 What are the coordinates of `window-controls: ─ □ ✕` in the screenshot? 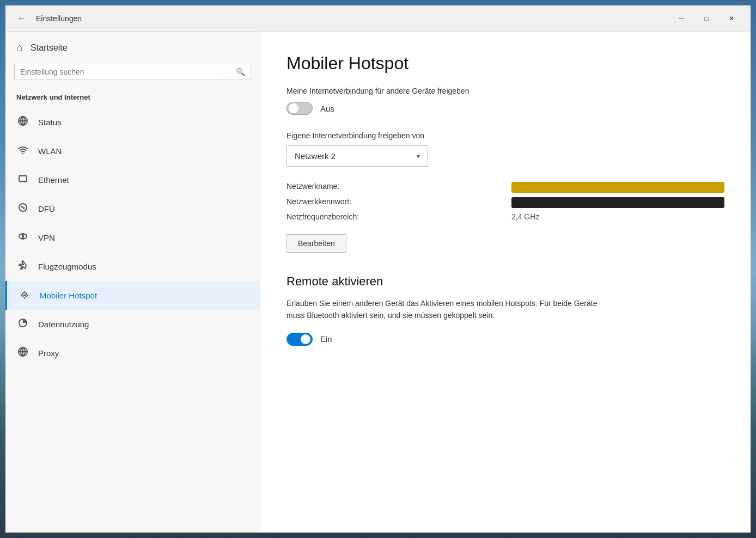 It's located at (706, 19).